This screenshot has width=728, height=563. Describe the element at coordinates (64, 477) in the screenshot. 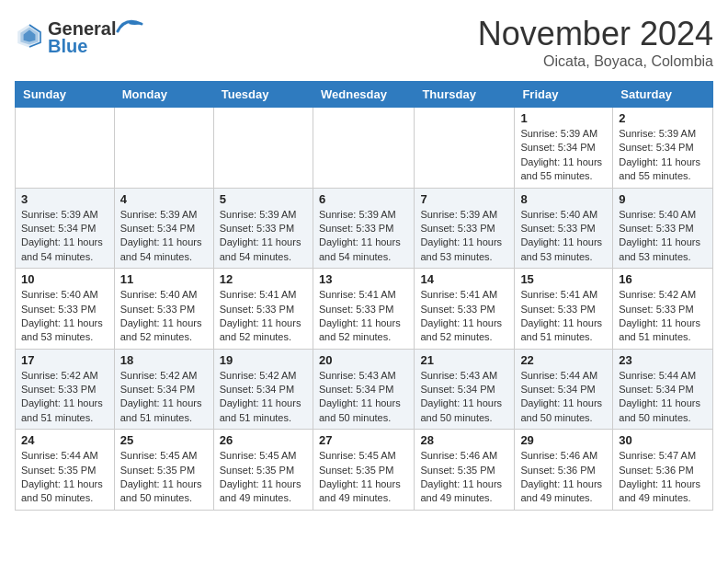

I see `day-info: Sunrise: 5:44 AM Sunset: 5:35 PM Dayligh…` at that location.